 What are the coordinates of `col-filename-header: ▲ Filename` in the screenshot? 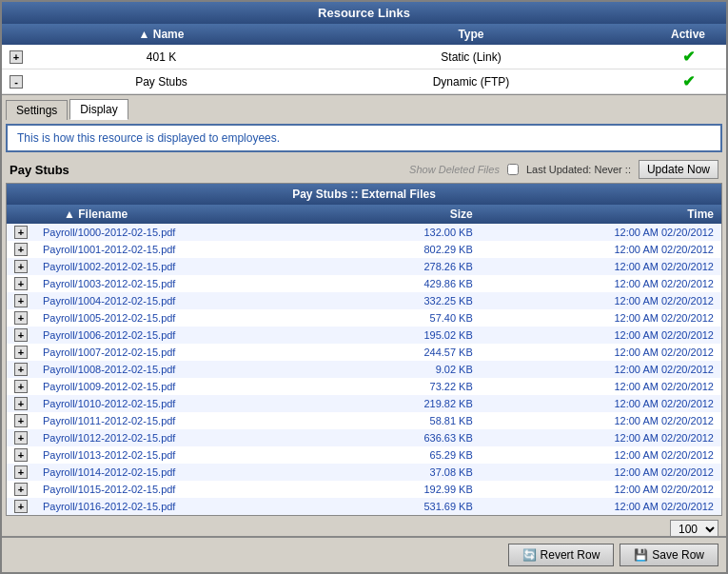 It's located at (190, 214).